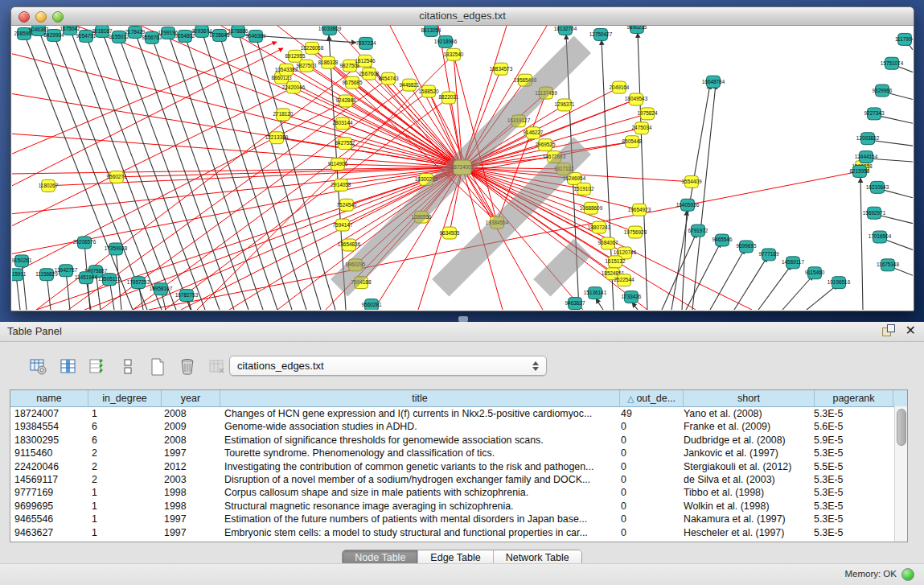 This screenshot has height=585, width=924. What do you see at coordinates (417, 414) in the screenshot?
I see `cell: Changes of HCN gene expression and I(f) …` at bounding box center [417, 414].